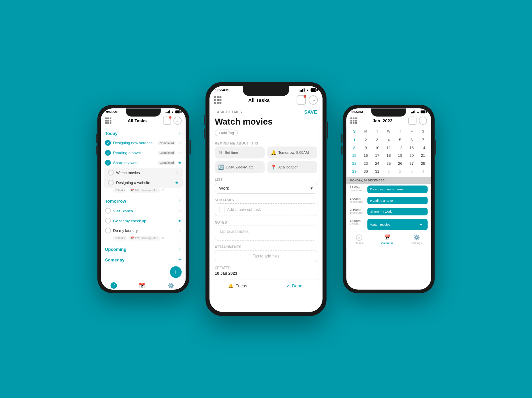  What do you see at coordinates (400, 148) in the screenshot?
I see `cal-day: 12` at bounding box center [400, 148].